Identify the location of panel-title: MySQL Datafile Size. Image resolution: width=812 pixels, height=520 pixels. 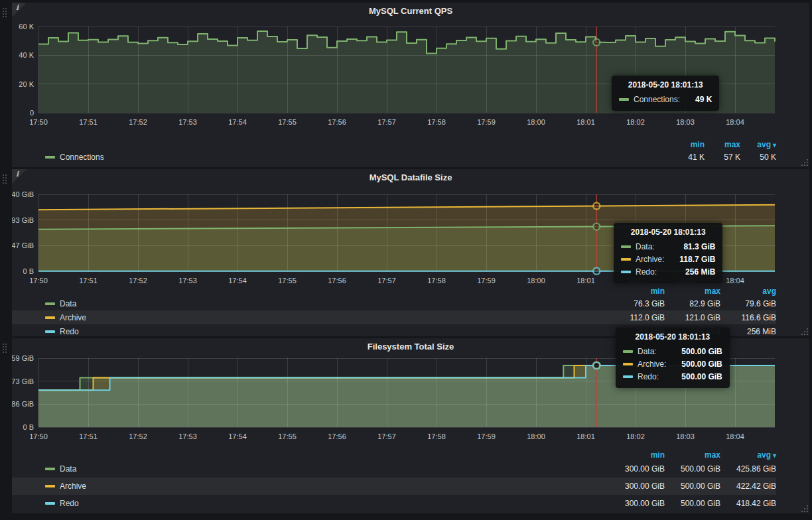
(411, 176).